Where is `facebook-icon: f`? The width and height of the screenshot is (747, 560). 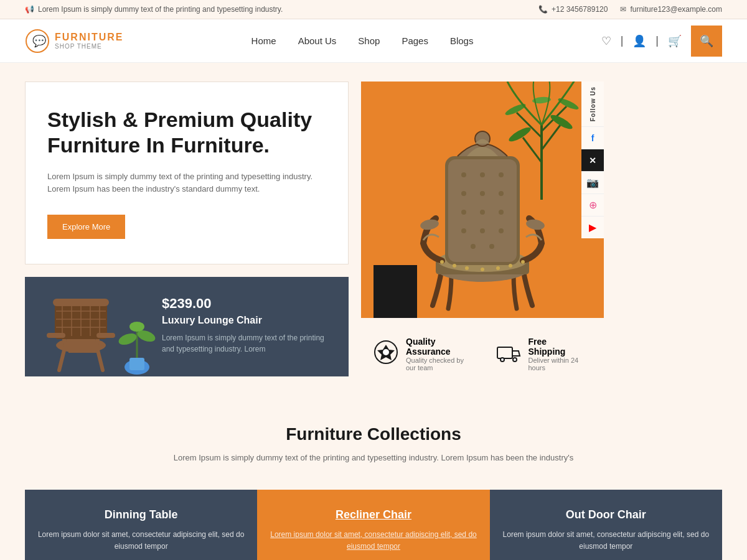 facebook-icon: f is located at coordinates (593, 138).